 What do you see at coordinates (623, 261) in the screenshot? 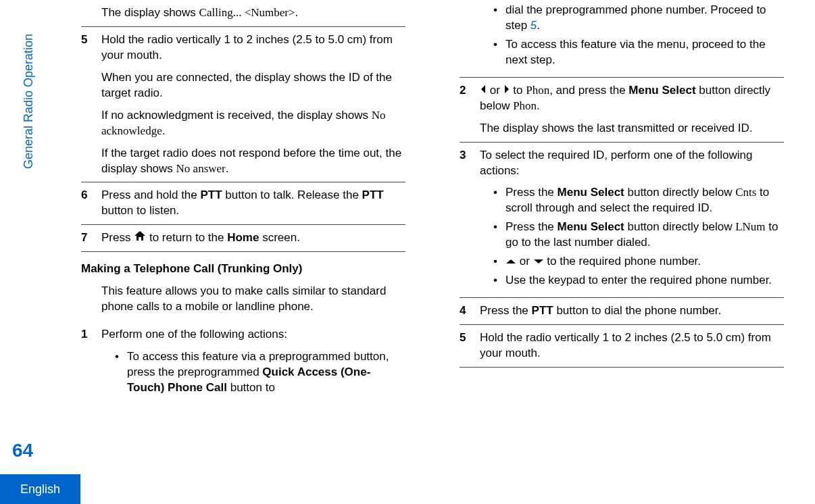
I see `text: to the required phone number.` at bounding box center [623, 261].